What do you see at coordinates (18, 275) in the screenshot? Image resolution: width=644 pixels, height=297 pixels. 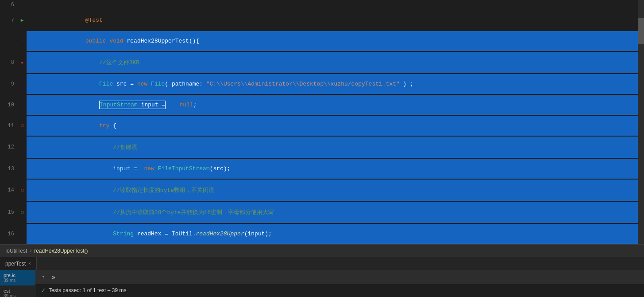 I see `sidebar-item-1-label: pre.ic` at bounding box center [18, 275].